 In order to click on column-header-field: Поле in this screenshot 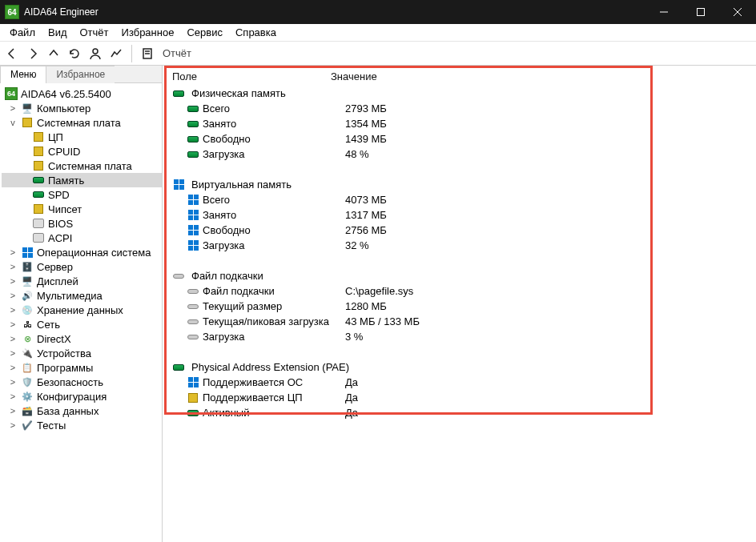, I will do `click(251, 77)`.